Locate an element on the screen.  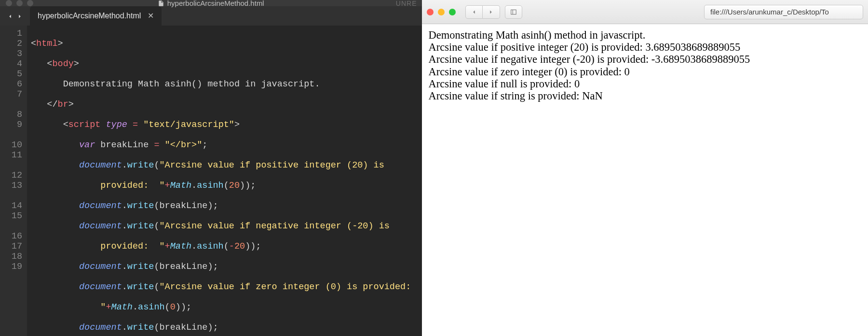
nav-back-icon is located at coordinates (10, 16).